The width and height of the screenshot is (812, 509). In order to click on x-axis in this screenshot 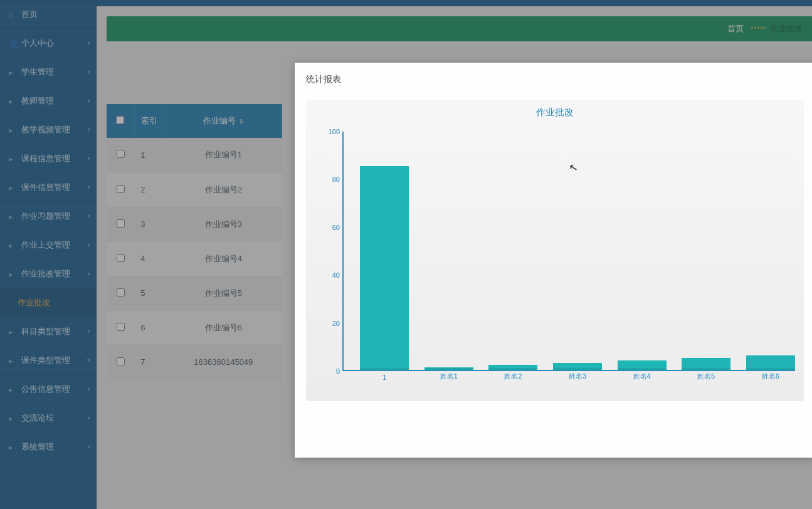, I will do `click(569, 370)`.